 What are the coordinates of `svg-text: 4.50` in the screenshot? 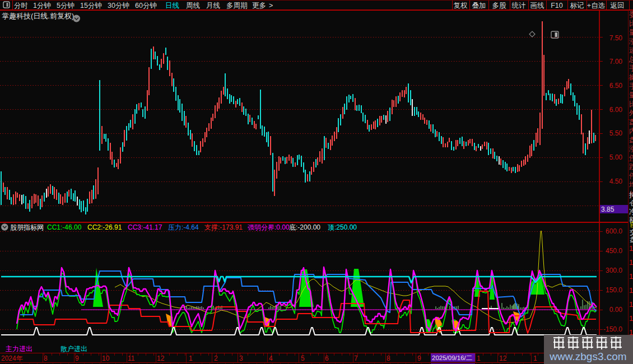 It's located at (616, 181).